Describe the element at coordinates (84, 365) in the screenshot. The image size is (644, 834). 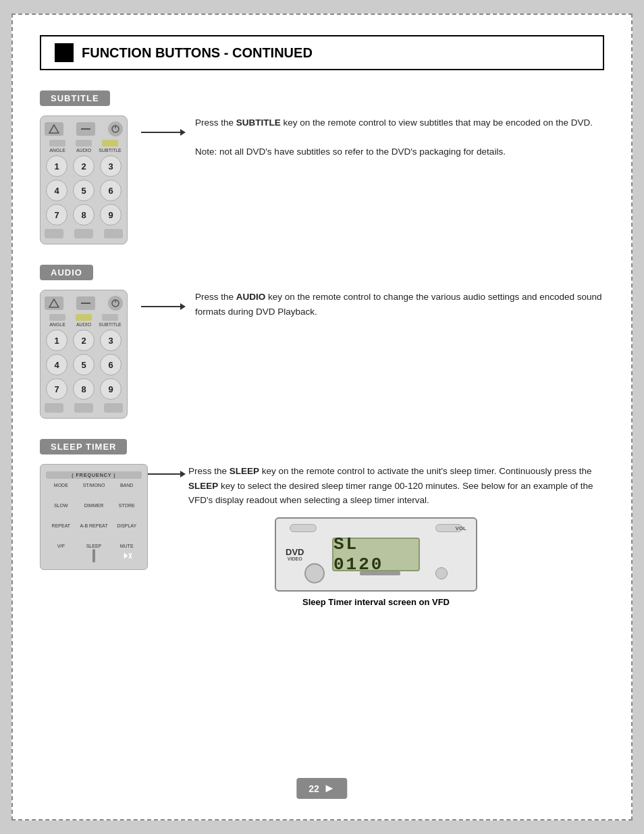
I see `audio-numeric-grid: 1 2 3 4 5 6 7 8 9` at that location.